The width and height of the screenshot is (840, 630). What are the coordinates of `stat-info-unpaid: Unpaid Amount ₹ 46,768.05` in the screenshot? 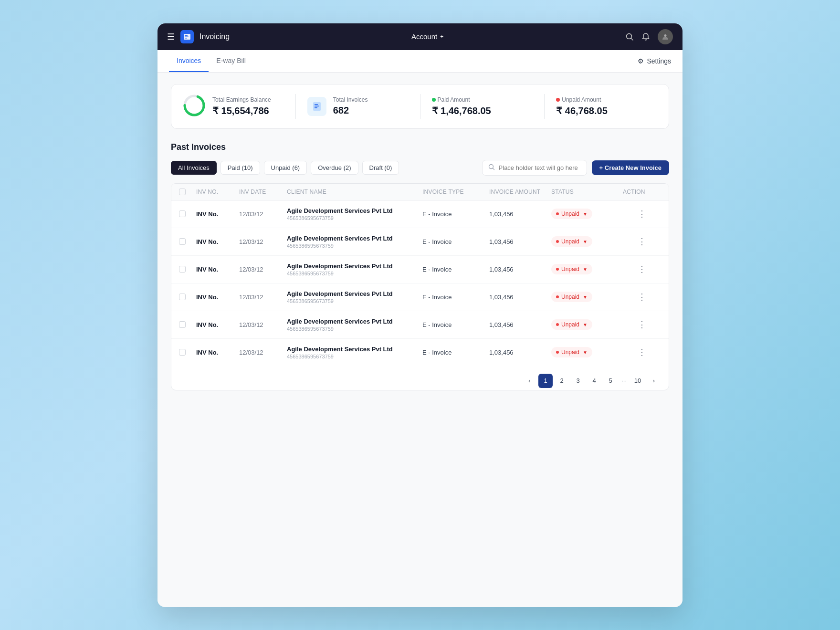 It's located at (582, 106).